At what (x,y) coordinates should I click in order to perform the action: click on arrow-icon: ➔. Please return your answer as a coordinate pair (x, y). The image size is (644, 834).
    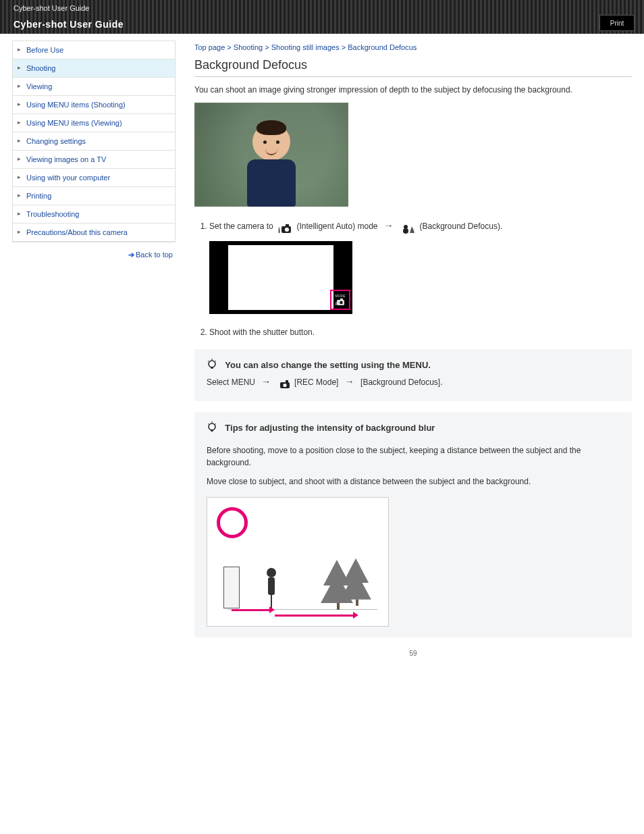
    Looking at the image, I should click on (131, 255).